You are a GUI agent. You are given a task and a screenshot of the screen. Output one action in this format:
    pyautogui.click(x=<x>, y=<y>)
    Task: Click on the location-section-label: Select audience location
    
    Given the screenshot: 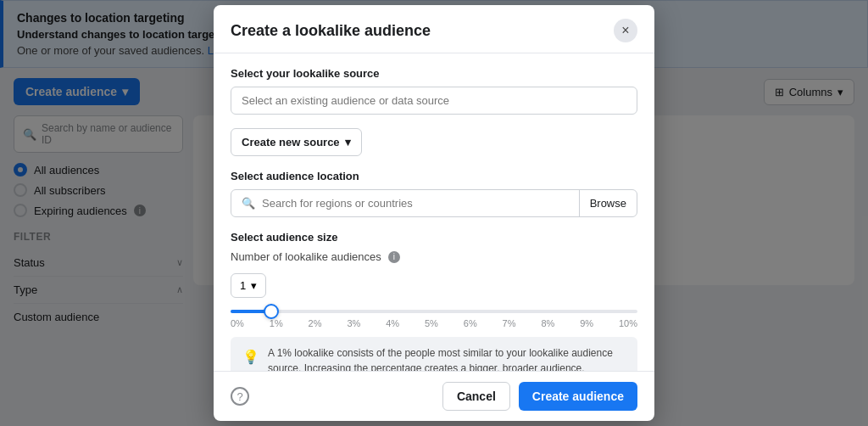 What is the action you would take?
    pyautogui.click(x=434, y=177)
    